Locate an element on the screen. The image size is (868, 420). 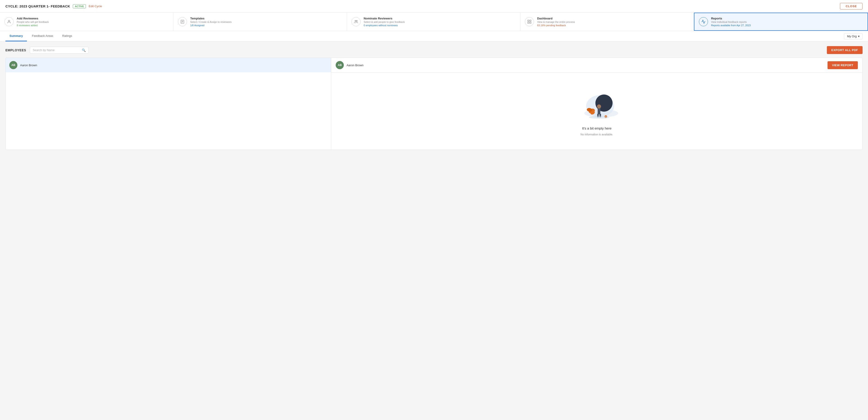
step-item-dashboard: Dashboard View & manage the entire proce… is located at coordinates (607, 22).